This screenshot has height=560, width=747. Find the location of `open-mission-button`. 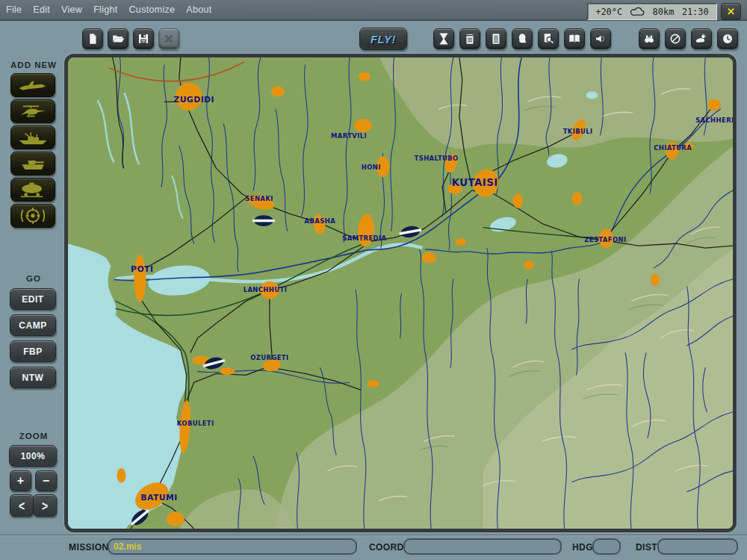

open-mission-button is located at coordinates (118, 39).